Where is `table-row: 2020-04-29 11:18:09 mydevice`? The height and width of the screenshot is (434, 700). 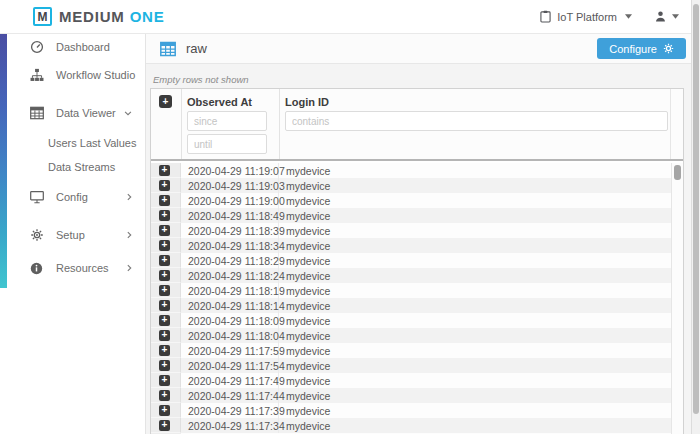
table-row: 2020-04-29 11:18:09 mydevice is located at coordinates (411, 320).